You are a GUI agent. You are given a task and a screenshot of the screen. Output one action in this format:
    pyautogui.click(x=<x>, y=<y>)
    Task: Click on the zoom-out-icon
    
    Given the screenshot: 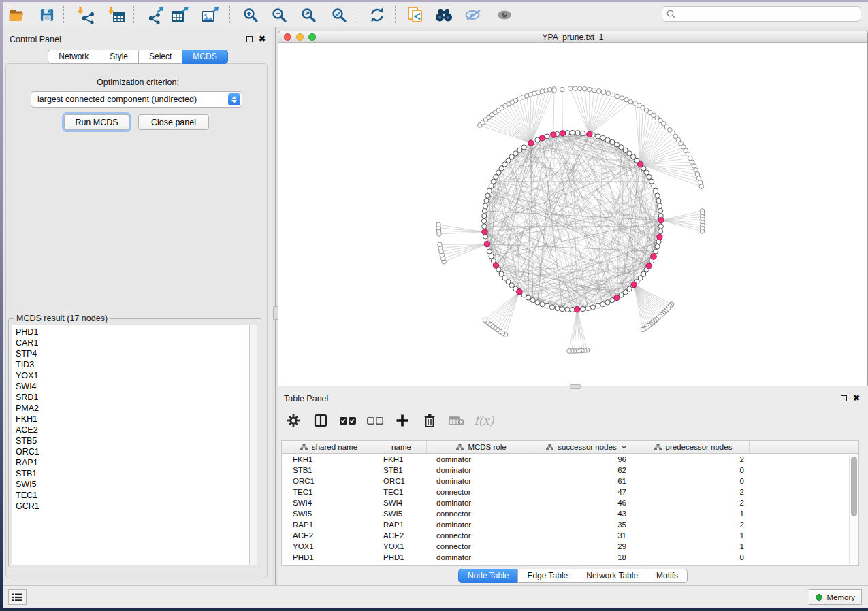 What is the action you would take?
    pyautogui.click(x=279, y=15)
    